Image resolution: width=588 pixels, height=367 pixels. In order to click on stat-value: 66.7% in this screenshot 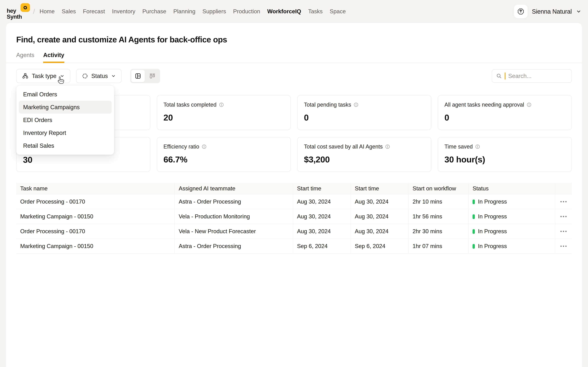, I will do `click(224, 159)`.